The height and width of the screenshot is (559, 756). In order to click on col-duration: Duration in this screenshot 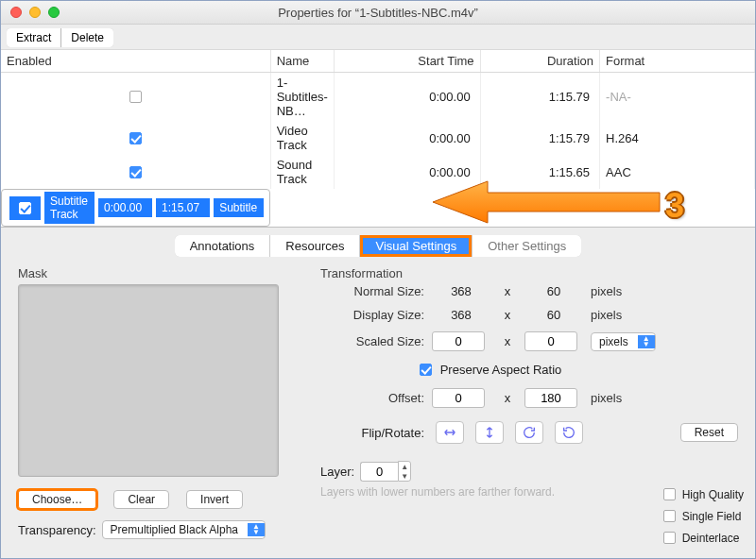, I will do `click(540, 61)`.